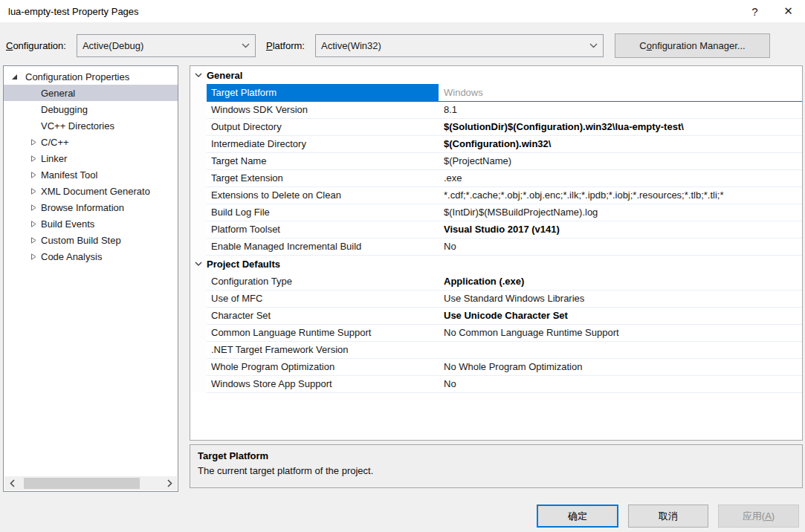  Describe the element at coordinates (55, 143) in the screenshot. I see `tree-item-label: C/C++` at that location.